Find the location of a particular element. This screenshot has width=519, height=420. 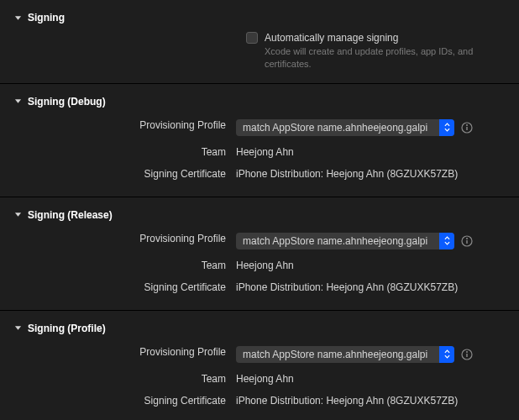

auto-manage-signing-label: Automatically manage signing is located at coordinates (331, 38).